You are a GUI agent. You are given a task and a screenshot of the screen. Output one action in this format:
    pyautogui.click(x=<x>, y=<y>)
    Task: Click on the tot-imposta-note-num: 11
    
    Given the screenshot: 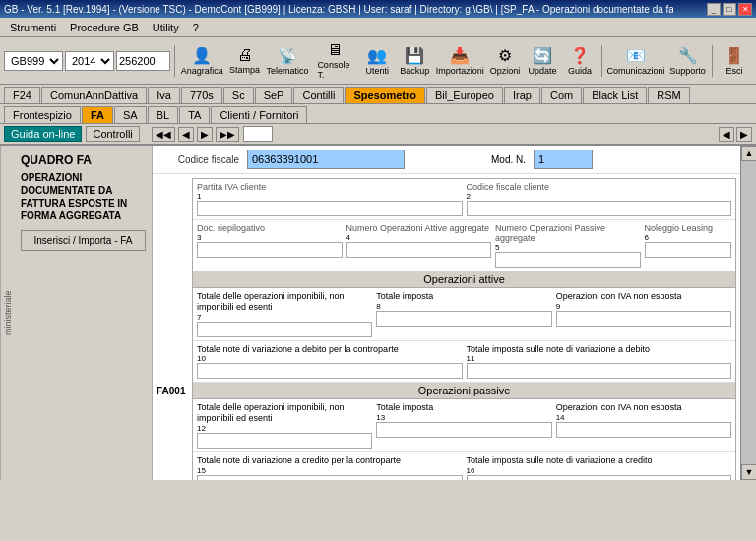 What is the action you would take?
    pyautogui.click(x=599, y=358)
    